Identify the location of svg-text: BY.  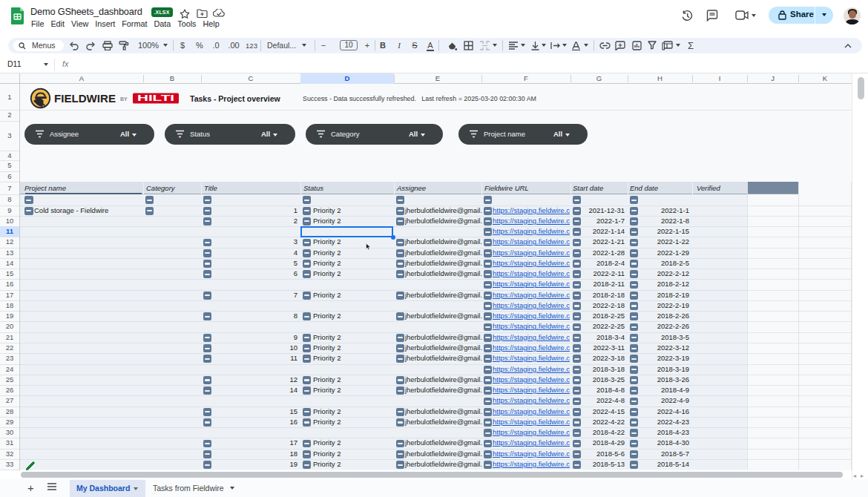
(124, 99).